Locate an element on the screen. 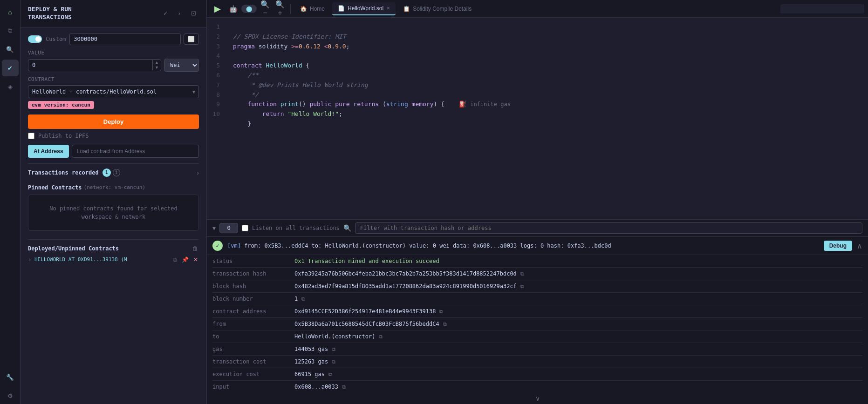 Image resolution: width=868 pixels, height=404 pixels. transactions-section: Transactions recorded 1 i › is located at coordinates (114, 172).